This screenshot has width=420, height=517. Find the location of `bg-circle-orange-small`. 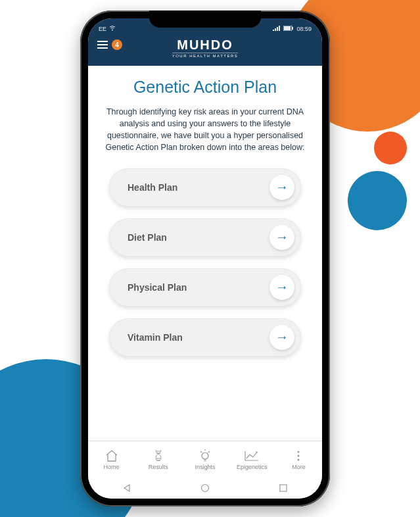

bg-circle-orange-small is located at coordinates (390, 148).